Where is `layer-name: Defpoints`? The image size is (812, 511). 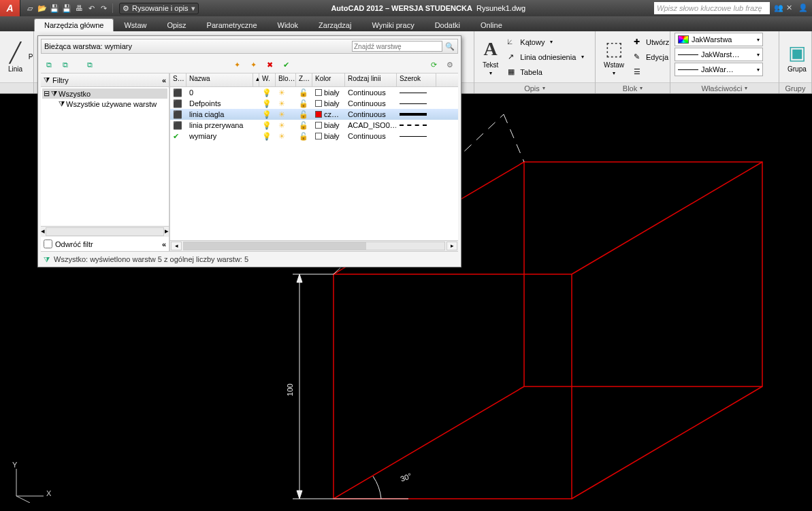 layer-name: Defpoints is located at coordinates (220, 103).